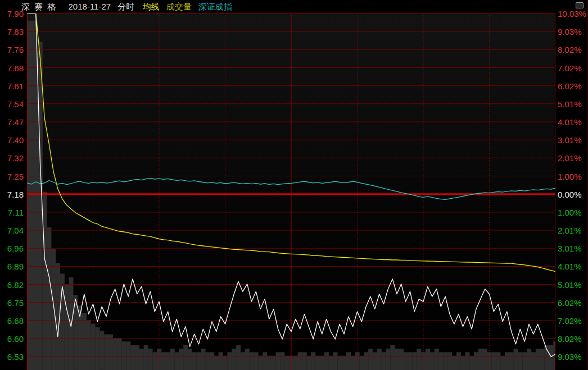 This screenshot has height=370, width=588. Describe the element at coordinates (16, 158) in the screenshot. I see `price-axis-label: 7.32` at that location.